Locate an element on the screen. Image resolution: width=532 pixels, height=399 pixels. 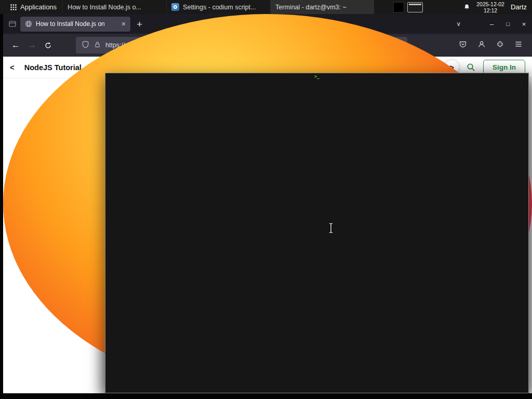
pocket-save-icon is located at coordinates (463, 45).